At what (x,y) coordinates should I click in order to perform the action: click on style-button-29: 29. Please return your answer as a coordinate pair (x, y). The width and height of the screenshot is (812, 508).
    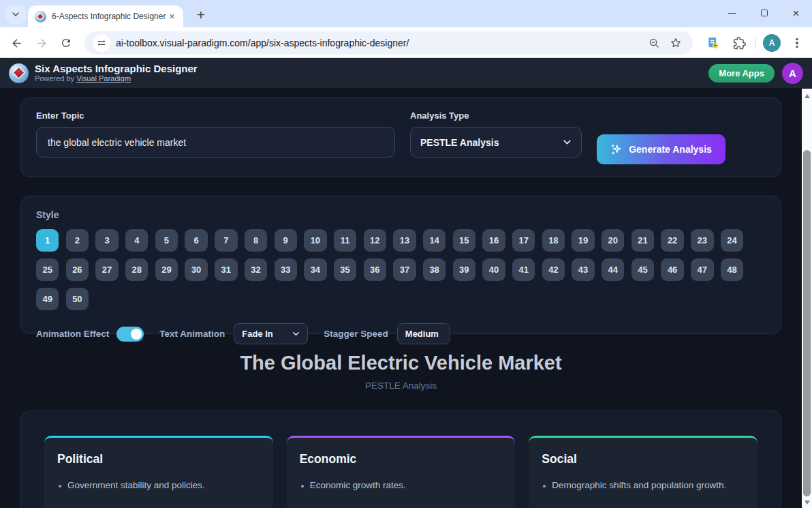
    Looking at the image, I should click on (166, 270).